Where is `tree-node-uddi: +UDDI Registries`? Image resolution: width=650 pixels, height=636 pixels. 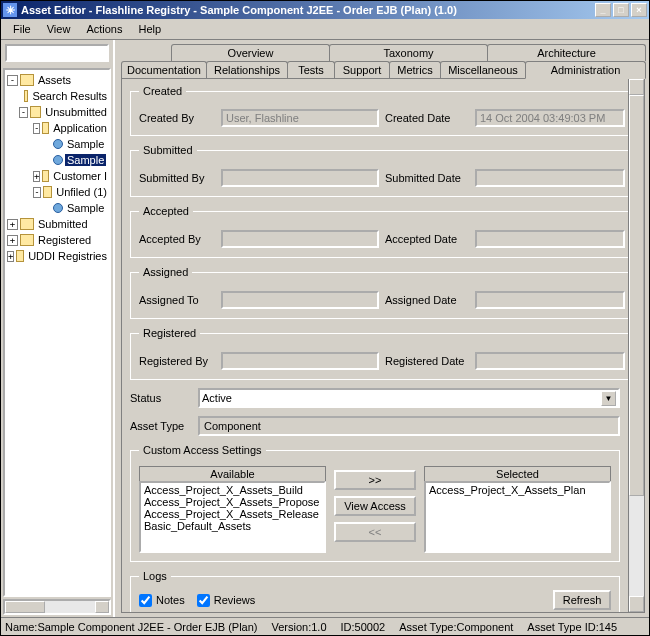 tree-node-uddi: +UDDI Registries is located at coordinates (57, 256).